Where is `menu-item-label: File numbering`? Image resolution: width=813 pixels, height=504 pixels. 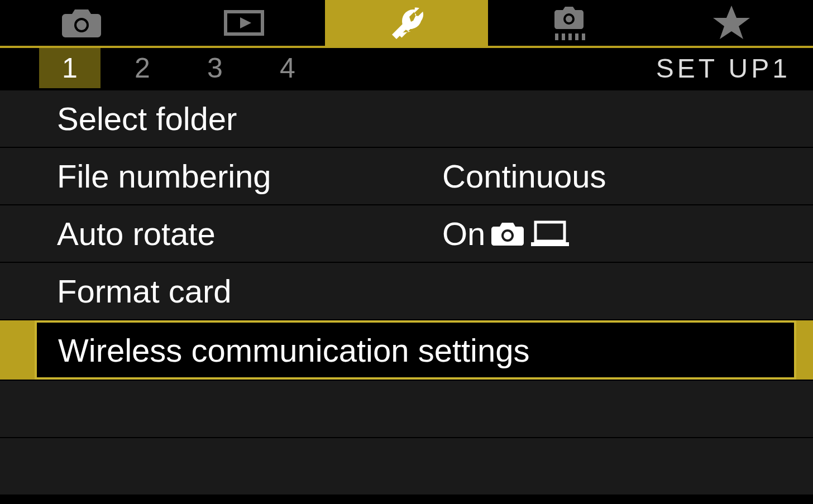
menu-item-label: File numbering is located at coordinates (250, 176).